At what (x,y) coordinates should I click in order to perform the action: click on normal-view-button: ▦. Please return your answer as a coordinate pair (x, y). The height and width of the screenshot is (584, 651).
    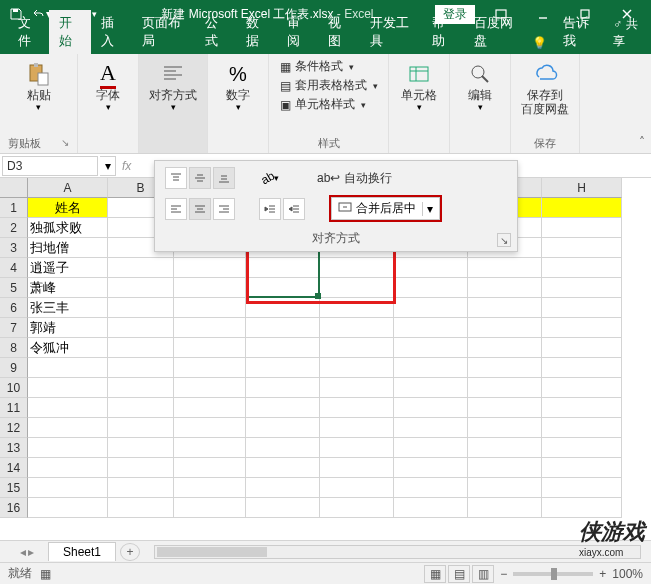
    Looking at the image, I should click on (435, 574).